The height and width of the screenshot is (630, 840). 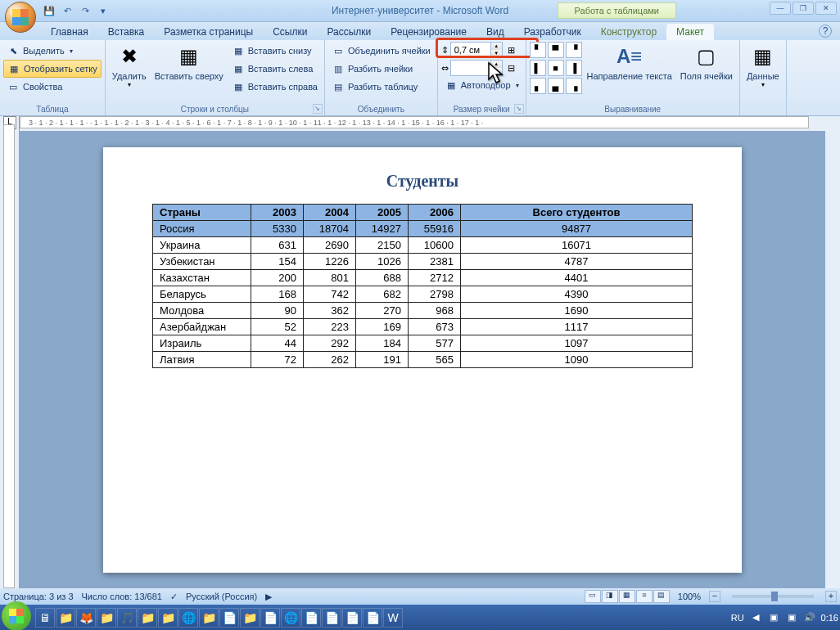 What do you see at coordinates (780, 8) in the screenshot?
I see `minimize-button: —` at bounding box center [780, 8].